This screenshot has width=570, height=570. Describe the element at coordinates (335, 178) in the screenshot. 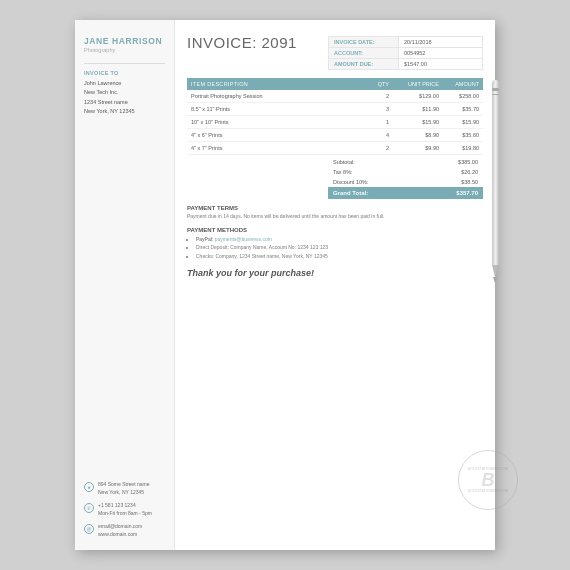

I see `totals-area: Subtotal: $385.00 Tax 8%: $26.20 Discoun…` at that location.